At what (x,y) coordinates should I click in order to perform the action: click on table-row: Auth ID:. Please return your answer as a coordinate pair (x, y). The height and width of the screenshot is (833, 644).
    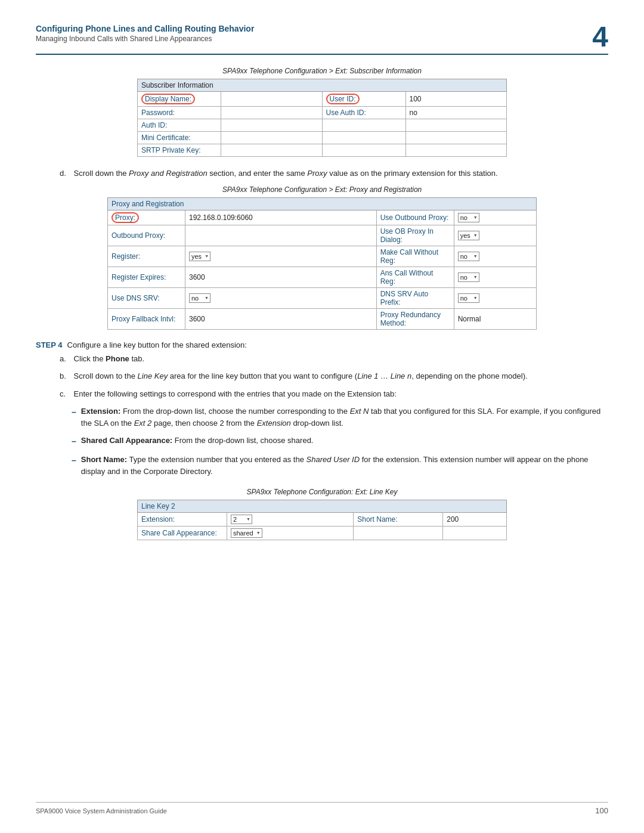
    Looking at the image, I should click on (322, 125).